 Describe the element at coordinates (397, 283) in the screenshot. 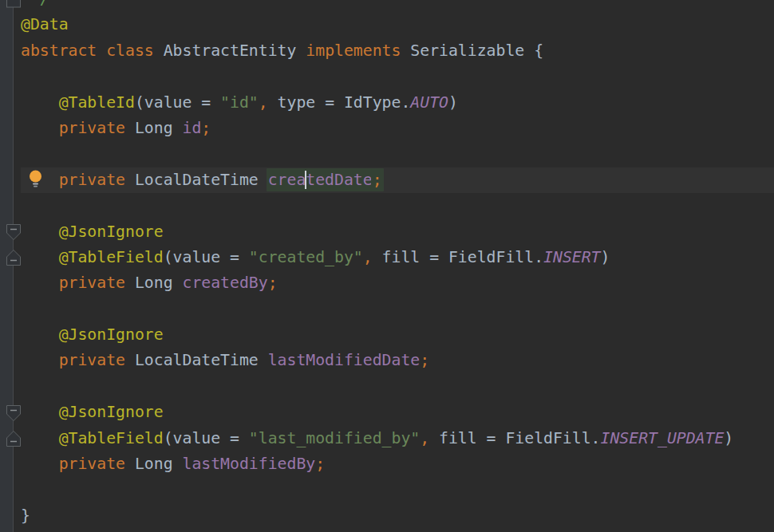

I see `code-line: private Long createdBy;` at that location.